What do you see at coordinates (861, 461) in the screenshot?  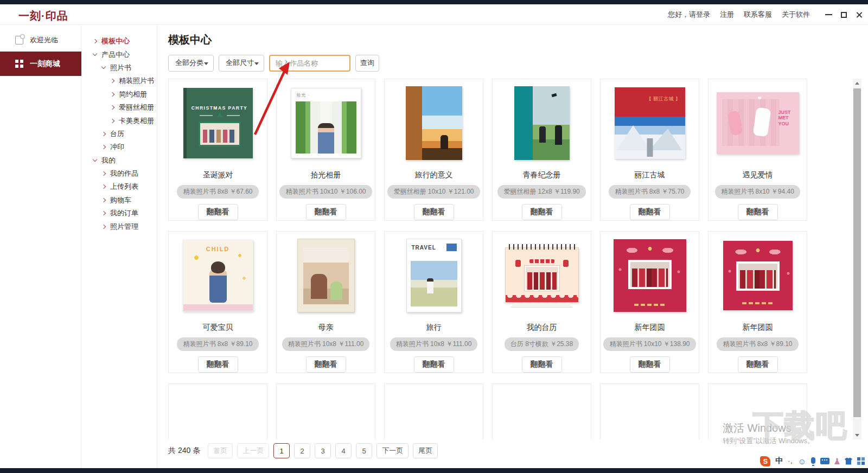 I see `toolbox-icon` at bounding box center [861, 461].